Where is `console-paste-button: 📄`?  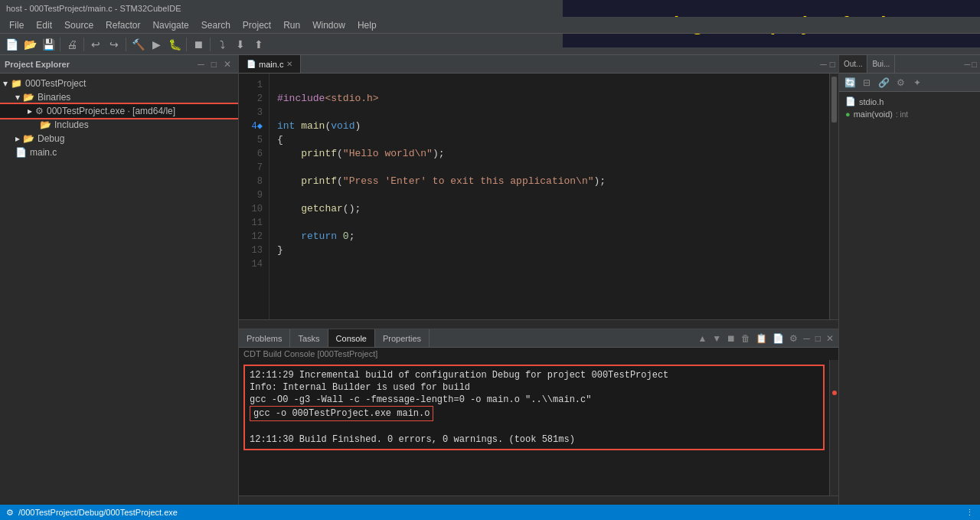 console-paste-button: 📄 is located at coordinates (778, 338).